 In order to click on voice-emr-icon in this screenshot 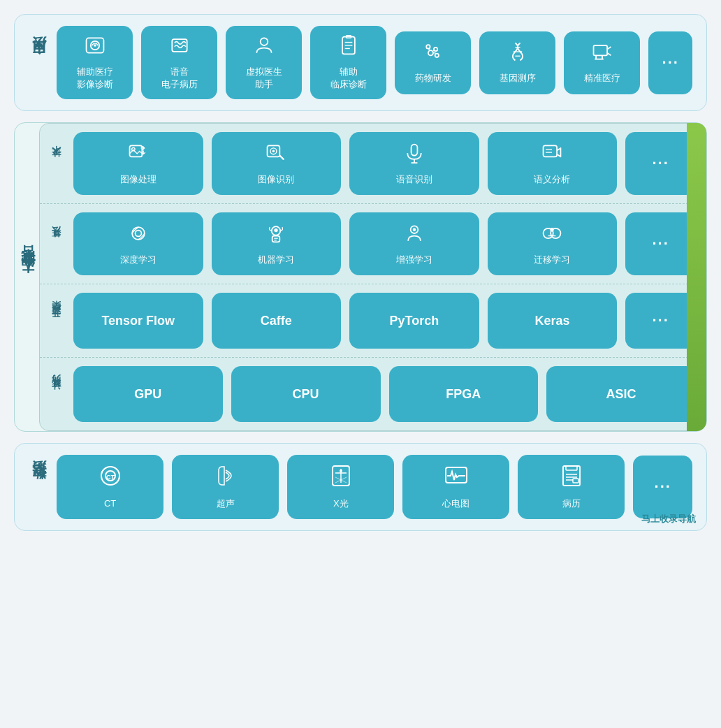, I will do `click(180, 48)`.